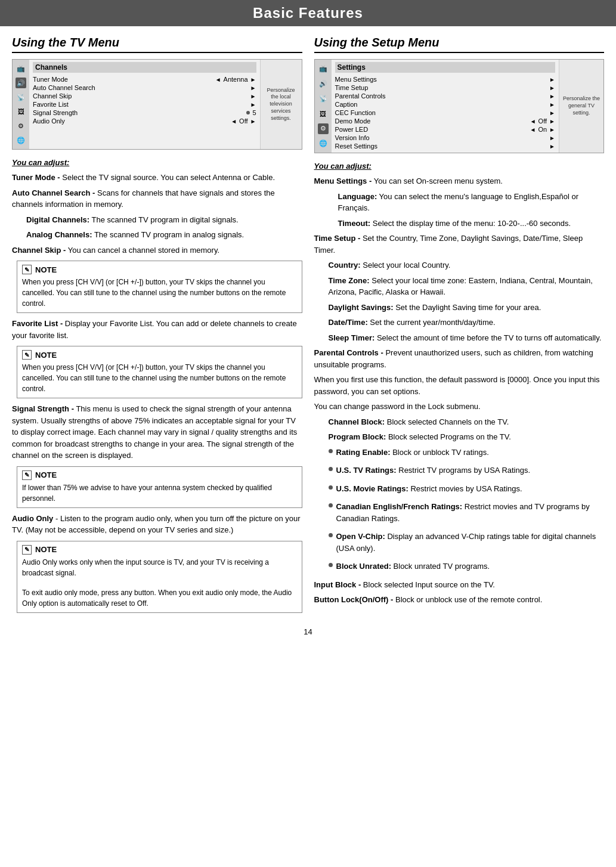 This screenshot has width=616, height=867. Describe the element at coordinates (21, 69) in the screenshot. I see `tv-icon: 📺` at that location.